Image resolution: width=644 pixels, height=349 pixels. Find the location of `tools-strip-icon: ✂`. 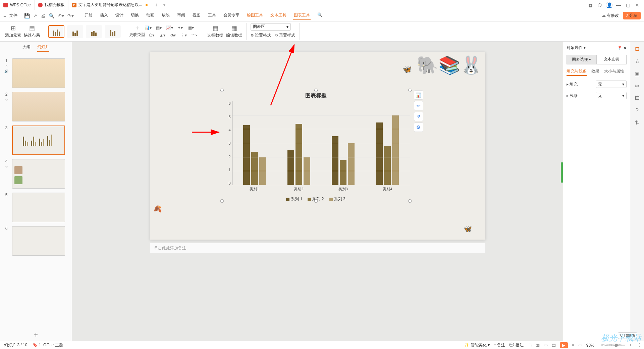

tools-strip-icon: ✂ is located at coordinates (637, 86).